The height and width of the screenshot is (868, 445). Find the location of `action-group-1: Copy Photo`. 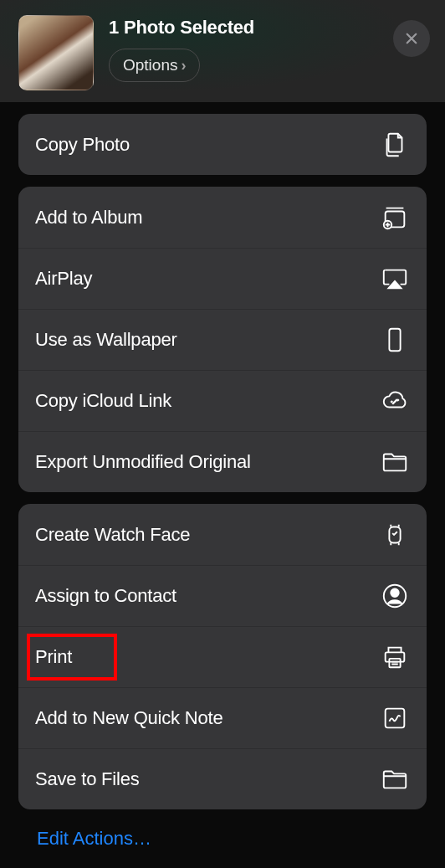

action-group-1: Copy Photo is located at coordinates (222, 144).